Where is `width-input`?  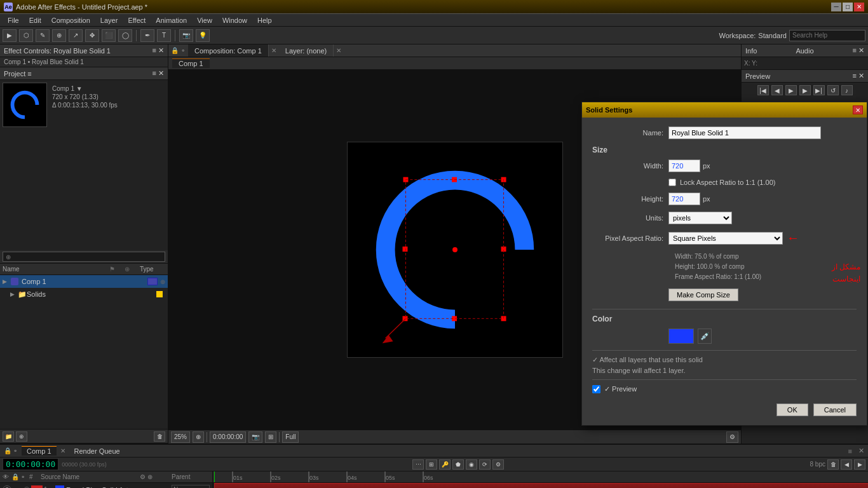 width-input is located at coordinates (684, 166).